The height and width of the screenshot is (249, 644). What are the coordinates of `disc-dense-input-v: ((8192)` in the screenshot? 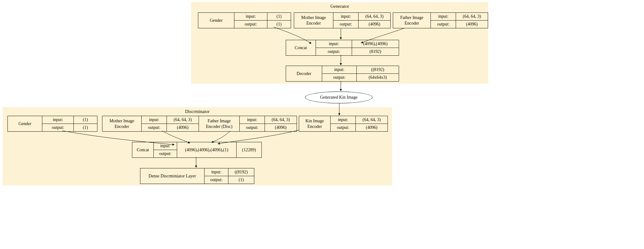 It's located at (242, 172).